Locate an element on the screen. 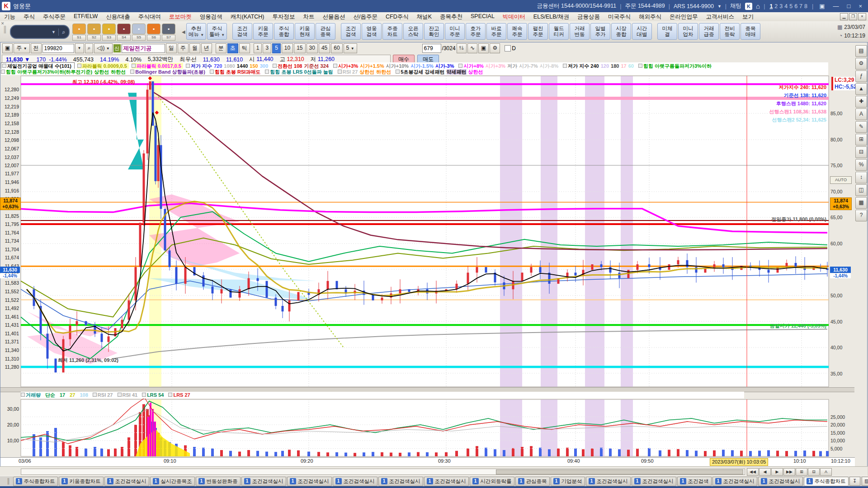 Image resolution: width=868 pixels, height=488 pixels. save-chart-icon: ▣ is located at coordinates (484, 48).